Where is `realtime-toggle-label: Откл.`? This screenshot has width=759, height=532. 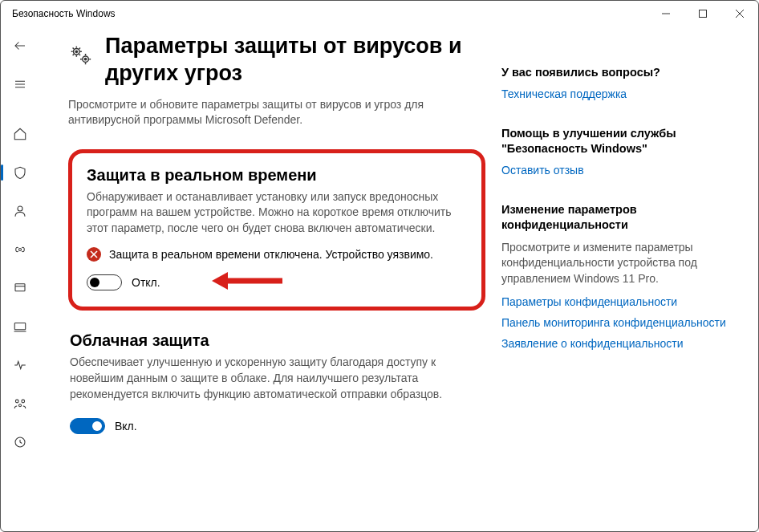
realtime-toggle-label: Откл. is located at coordinates (146, 282).